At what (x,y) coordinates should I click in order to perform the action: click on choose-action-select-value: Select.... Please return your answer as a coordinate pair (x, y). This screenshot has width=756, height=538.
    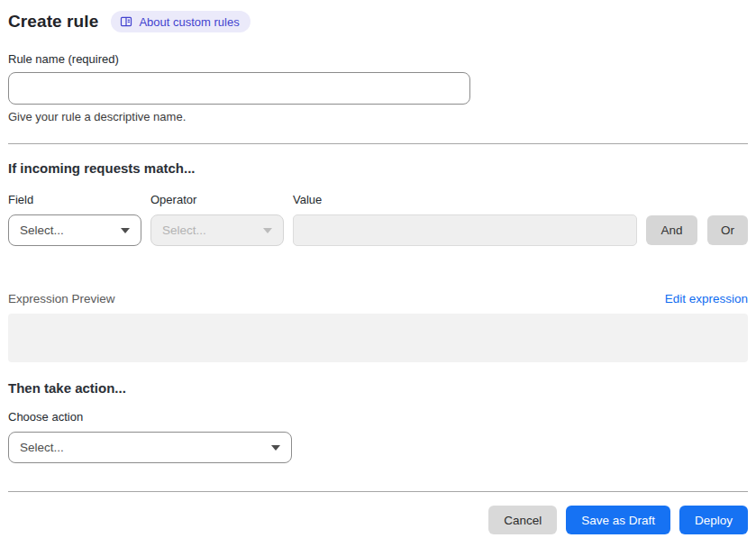
    Looking at the image, I should click on (41, 447).